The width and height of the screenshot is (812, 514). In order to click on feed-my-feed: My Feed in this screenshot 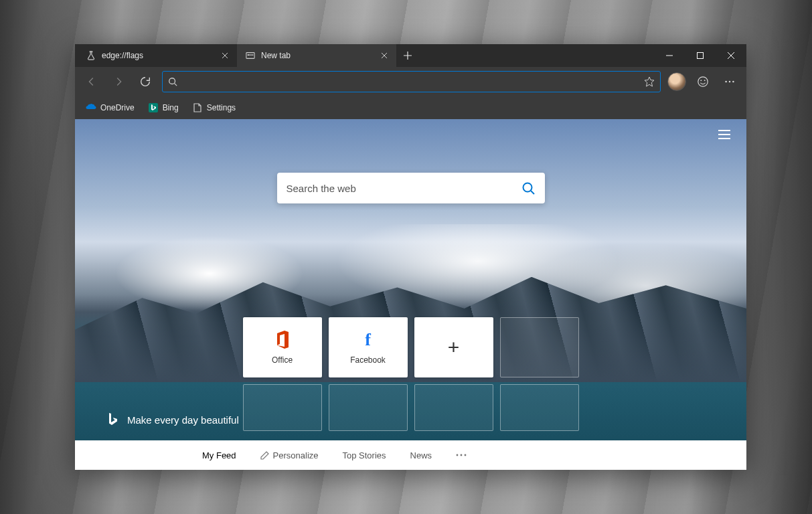, I will do `click(220, 455)`.